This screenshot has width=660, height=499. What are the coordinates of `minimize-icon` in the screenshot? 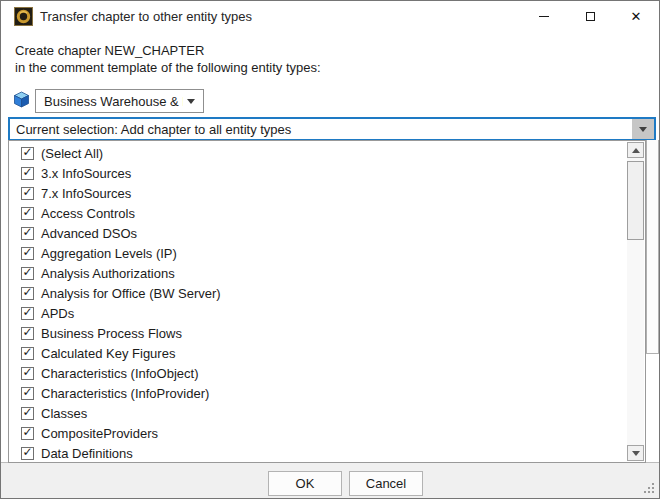 It's located at (544, 16).